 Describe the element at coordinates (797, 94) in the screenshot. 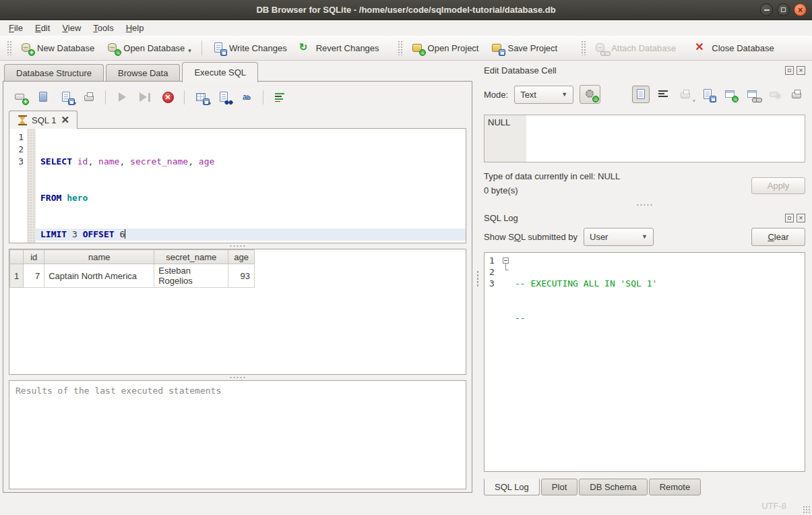

I see `print-cell-button` at that location.